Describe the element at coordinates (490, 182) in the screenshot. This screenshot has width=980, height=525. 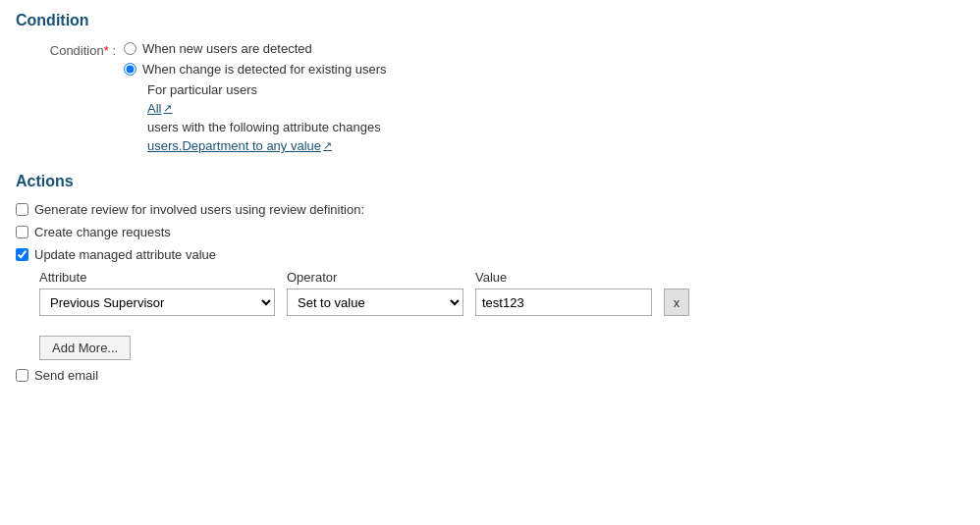
I see `actions-heading: Actions` at that location.